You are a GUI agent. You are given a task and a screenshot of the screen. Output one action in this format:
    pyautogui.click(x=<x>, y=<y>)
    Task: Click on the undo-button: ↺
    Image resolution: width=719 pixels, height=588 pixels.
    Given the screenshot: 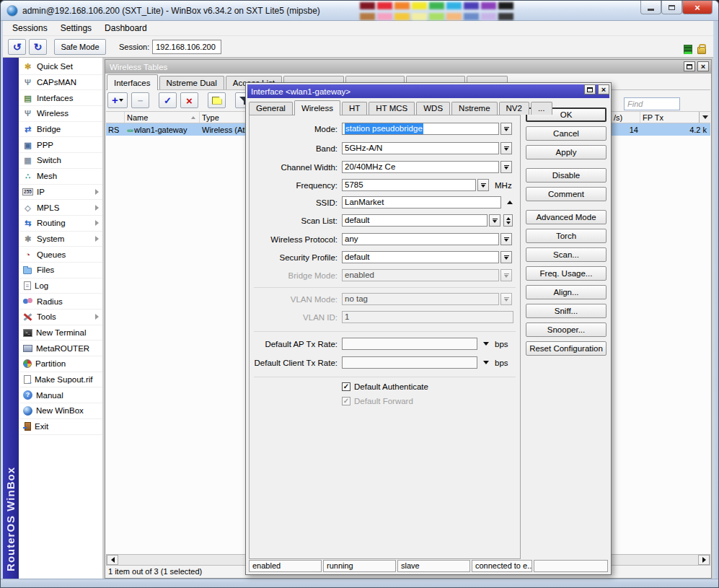 What is the action you would take?
    pyautogui.click(x=17, y=47)
    